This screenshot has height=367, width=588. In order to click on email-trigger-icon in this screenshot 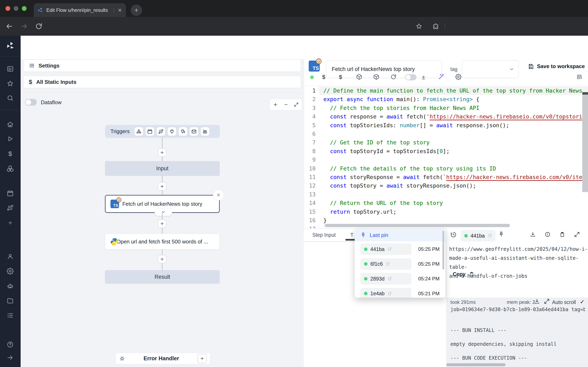, I will do `click(194, 132)`.